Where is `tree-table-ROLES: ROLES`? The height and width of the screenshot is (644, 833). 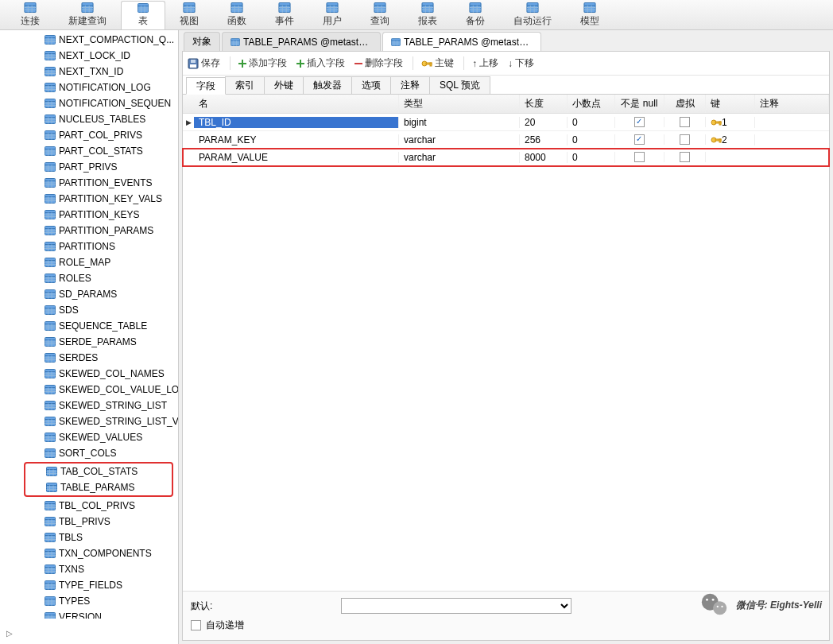
tree-table-ROLES: ROLES is located at coordinates (89, 278).